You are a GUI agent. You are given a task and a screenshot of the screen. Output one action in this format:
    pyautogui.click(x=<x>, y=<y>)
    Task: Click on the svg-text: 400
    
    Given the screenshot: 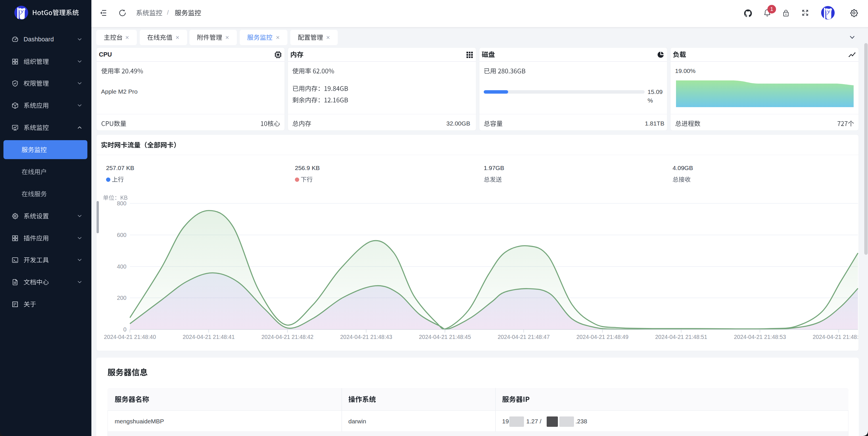 What is the action you would take?
    pyautogui.click(x=122, y=267)
    